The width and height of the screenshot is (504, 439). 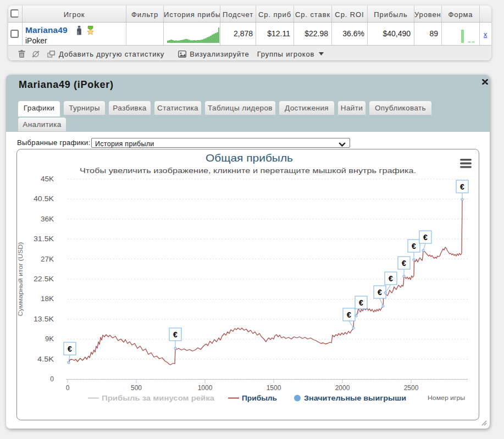 What do you see at coordinates (343, 388) in the screenshot?
I see `svg-text: 2000` at bounding box center [343, 388].